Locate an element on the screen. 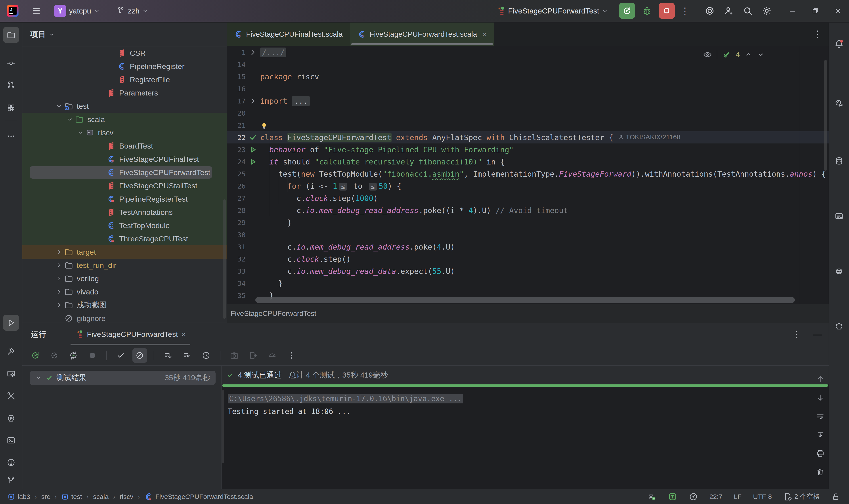  console-scrollbar is located at coordinates (223, 427).